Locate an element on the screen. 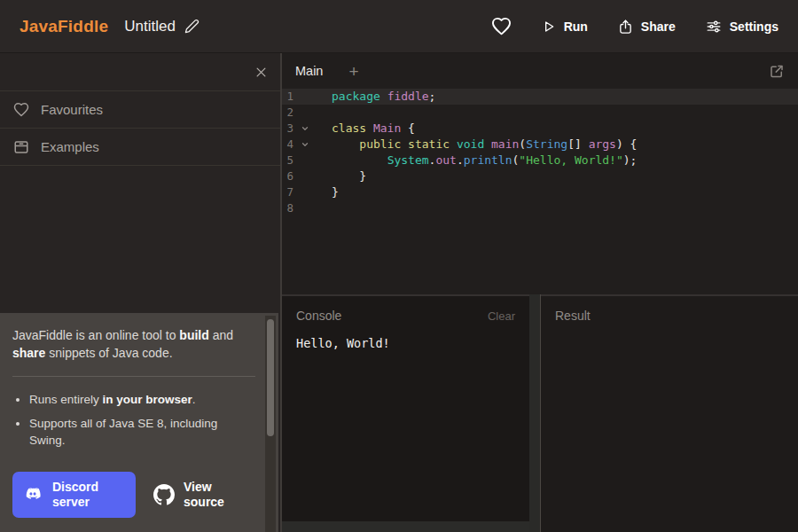 The height and width of the screenshot is (532, 798). line-number: 1 is located at coordinates (287, 97).